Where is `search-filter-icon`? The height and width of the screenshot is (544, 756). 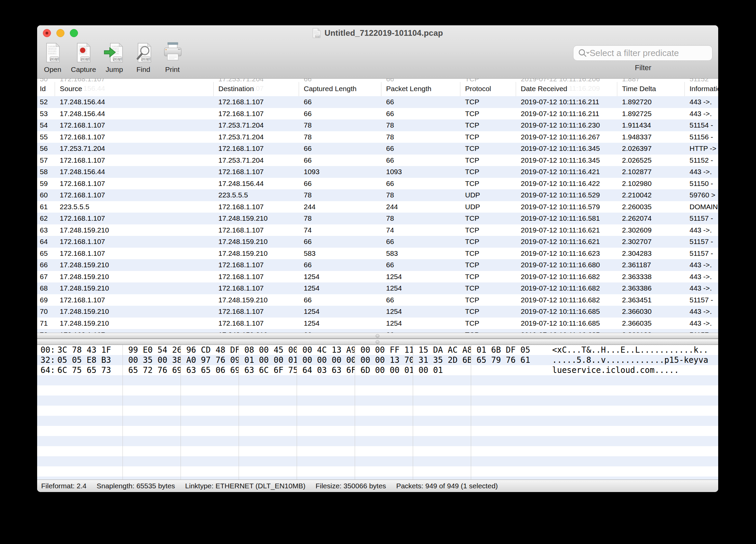
search-filter-icon is located at coordinates (584, 53).